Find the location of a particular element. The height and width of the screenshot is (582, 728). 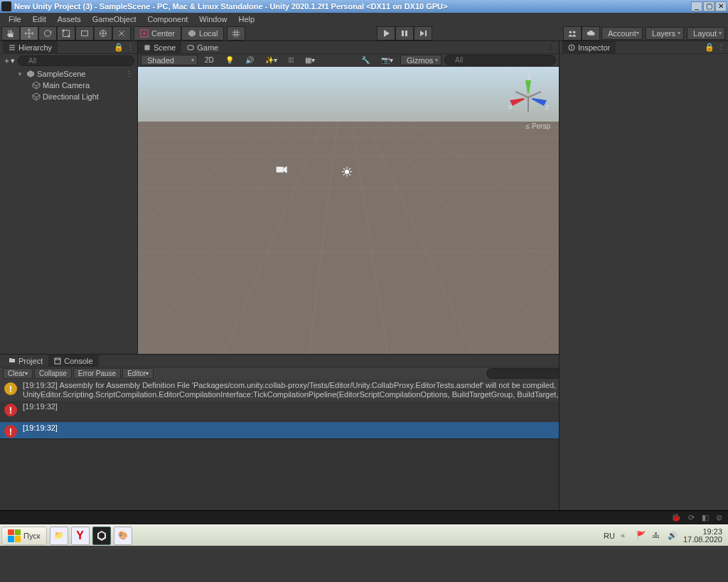

move-tool is located at coordinates (29, 33).